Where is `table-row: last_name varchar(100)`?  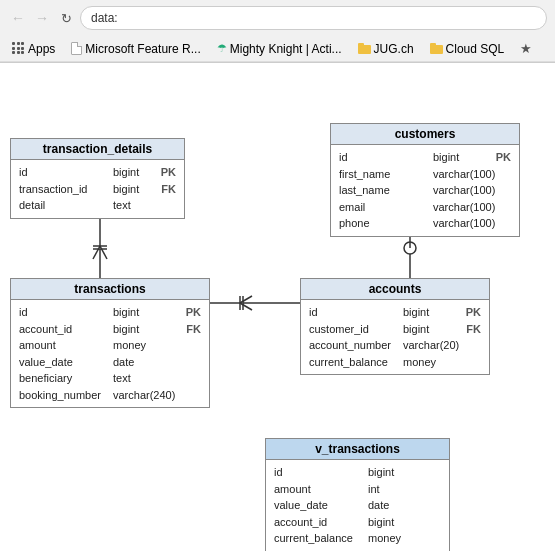 table-row: last_name varchar(100) is located at coordinates (425, 190).